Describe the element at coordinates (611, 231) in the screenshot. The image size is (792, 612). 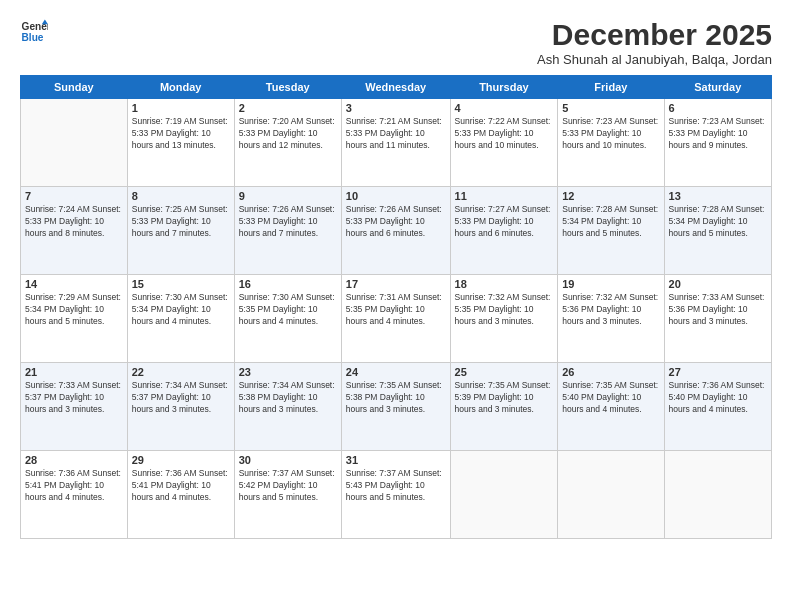
I see `table-row: 12Sunrise: 7:28 AM Sunset: 5:34 PM Dayli…` at that location.